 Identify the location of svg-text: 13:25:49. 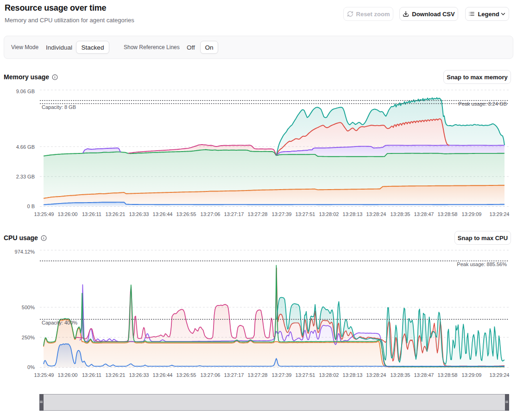
(44, 375).